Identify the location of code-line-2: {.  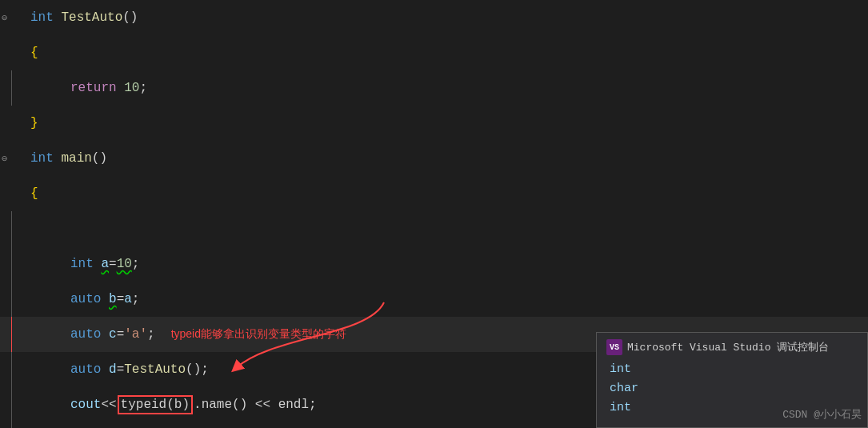
(434, 53).